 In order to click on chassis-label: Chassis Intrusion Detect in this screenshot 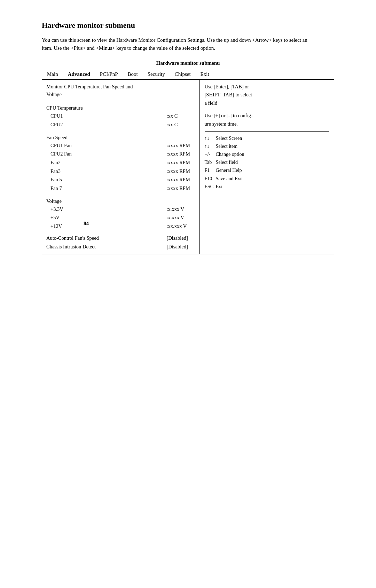, I will do `click(105, 247)`.